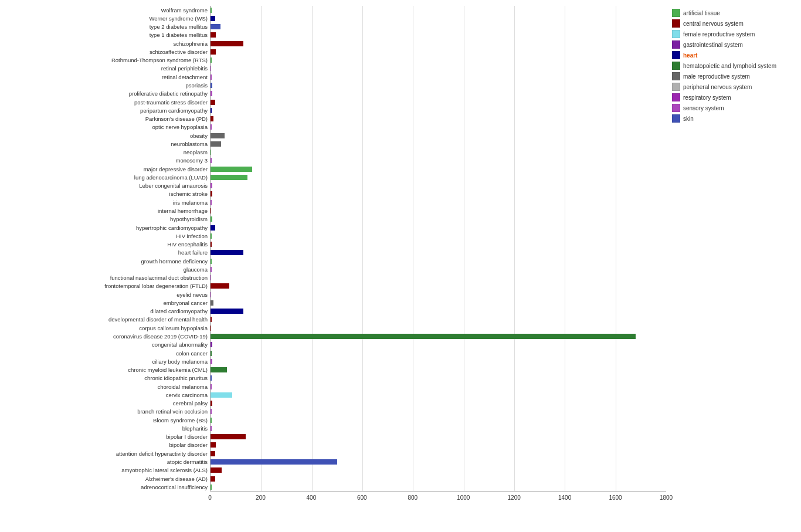 The image size is (801, 532). What do you see at coordinates (362, 497) in the screenshot?
I see `x-tick: 600` at bounding box center [362, 497].